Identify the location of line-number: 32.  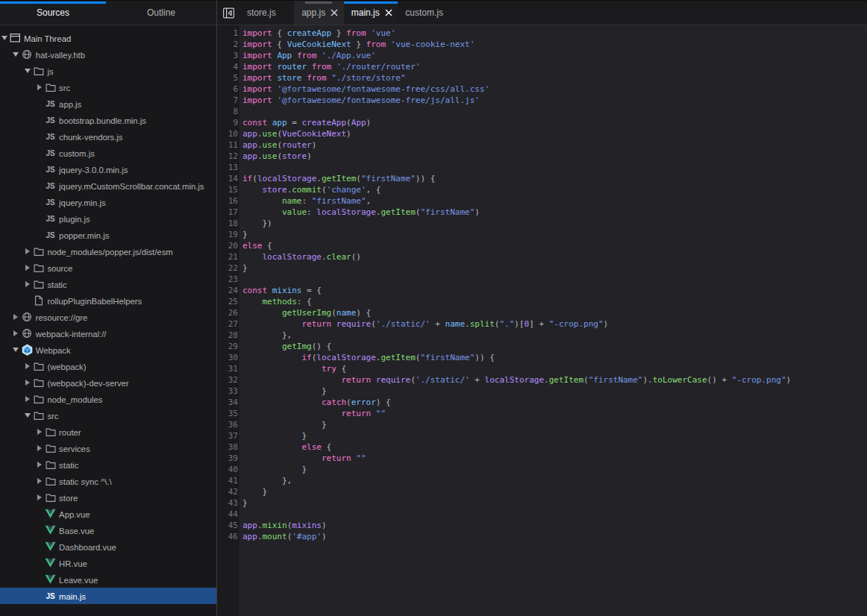
(228, 380).